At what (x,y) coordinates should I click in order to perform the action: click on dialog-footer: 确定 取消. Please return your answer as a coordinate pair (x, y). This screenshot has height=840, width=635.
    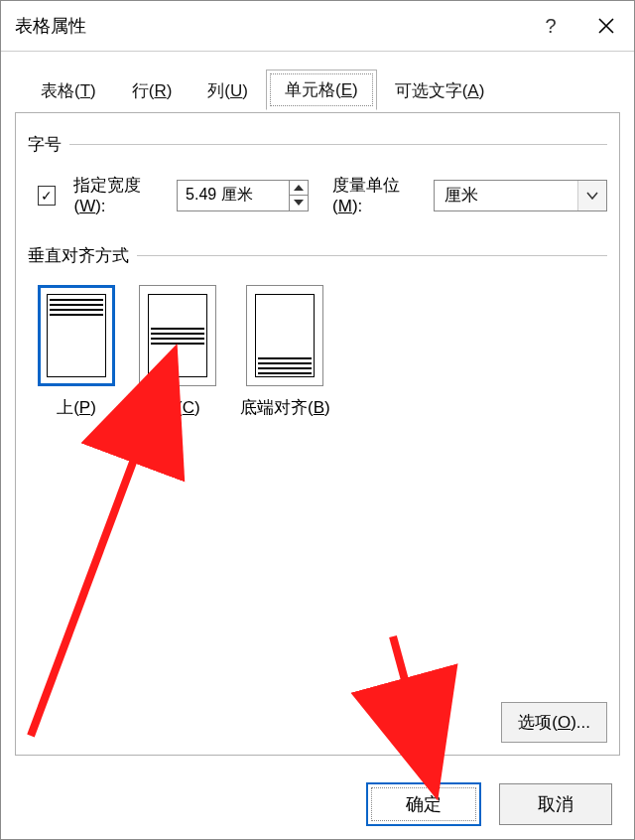
    Looking at the image, I should click on (318, 804).